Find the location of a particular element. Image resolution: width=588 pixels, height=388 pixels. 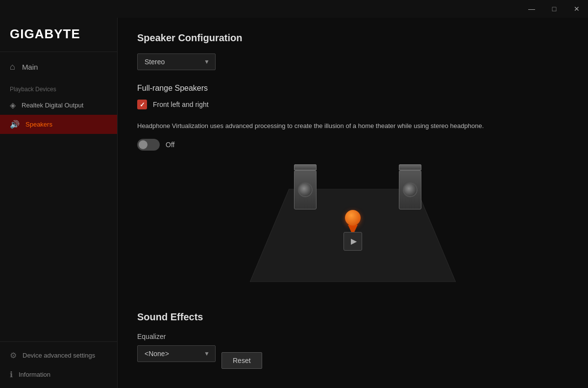

equalizer-label: Equalizer is located at coordinates (353, 336).